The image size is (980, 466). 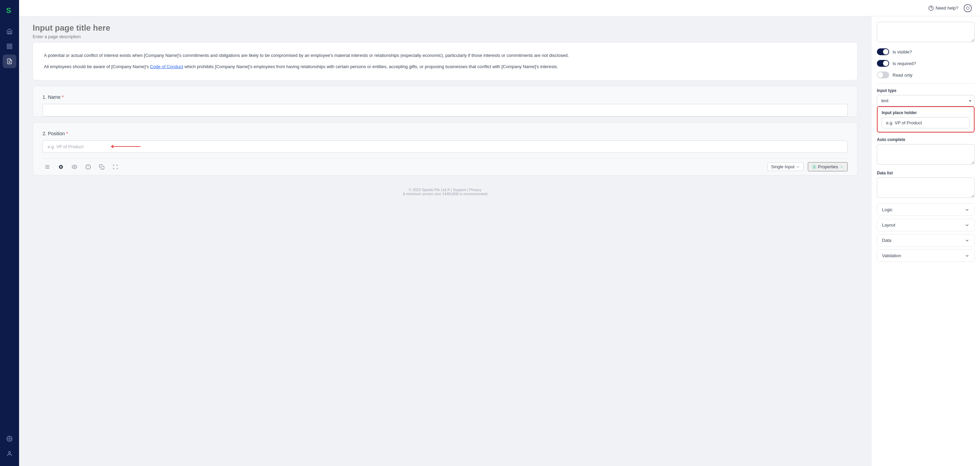 I want to click on footer-copyright: © 2023 Speeki Pte Ltd.®, so click(x=429, y=190).